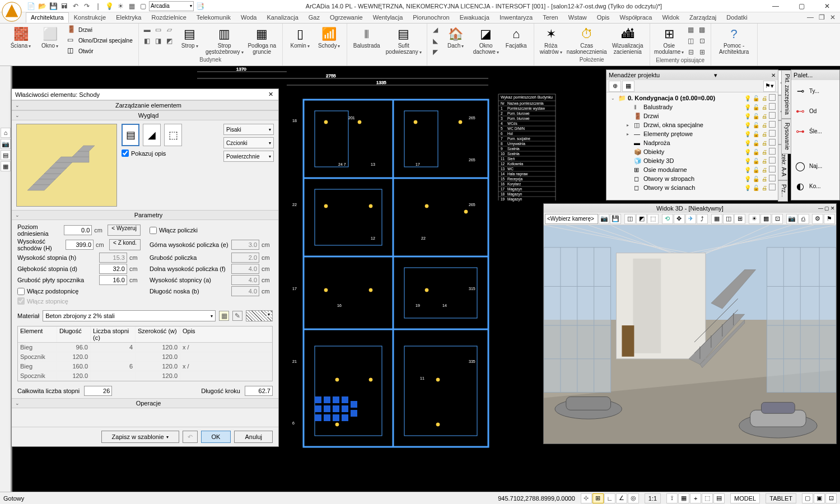 This screenshot has height=504, width=840. Describe the element at coordinates (125, 245) in the screenshot. I see `btn-zkond: < Z kond.` at that location.